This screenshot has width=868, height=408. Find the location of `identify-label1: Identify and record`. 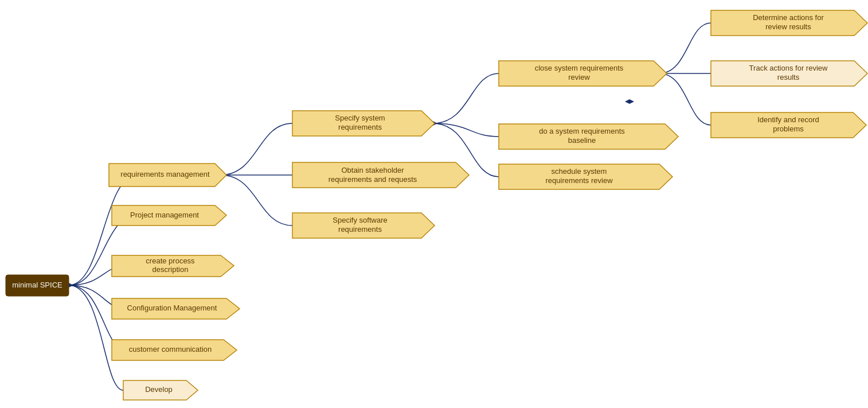

identify-label1: Identify and record is located at coordinates (788, 119).